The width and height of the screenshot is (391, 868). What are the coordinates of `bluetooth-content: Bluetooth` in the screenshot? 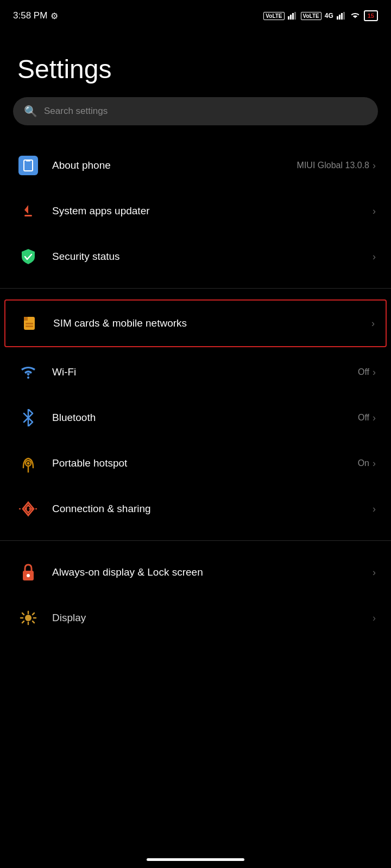 It's located at (205, 418).